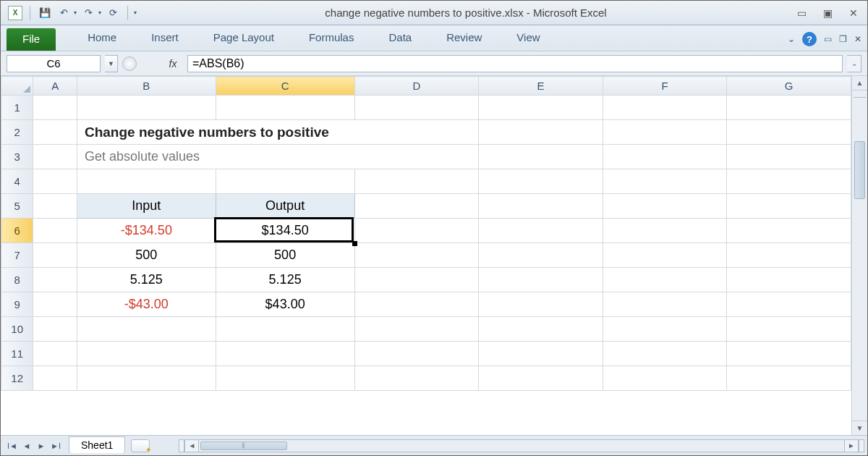 This screenshot has height=456, width=868. Describe the element at coordinates (165, 39) in the screenshot. I see `tab-insert: Insert` at that location.